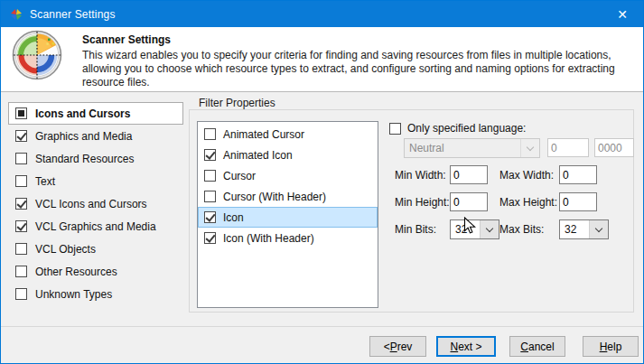 This screenshot has height=364, width=644. What do you see at coordinates (96, 114) in the screenshot?
I see `sidebar-item-icons-and-cursors: Icons and Cursors` at bounding box center [96, 114].